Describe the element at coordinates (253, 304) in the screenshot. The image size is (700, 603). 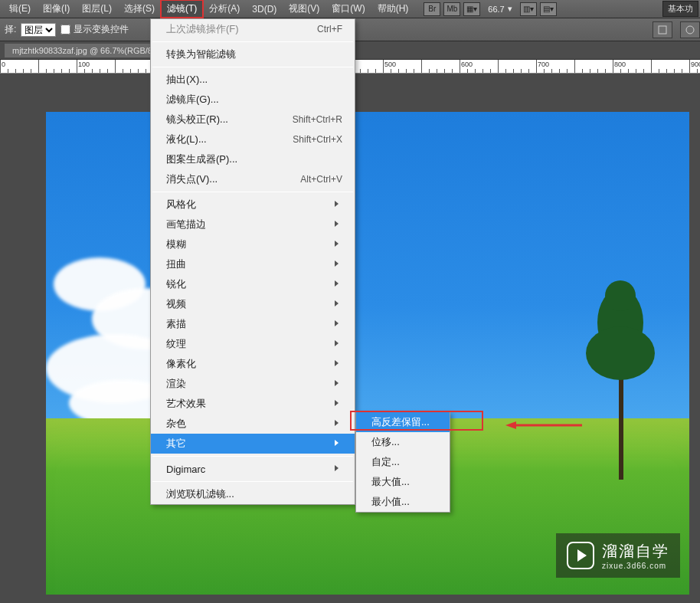
I see `menu-item-video: 视频` at that location.